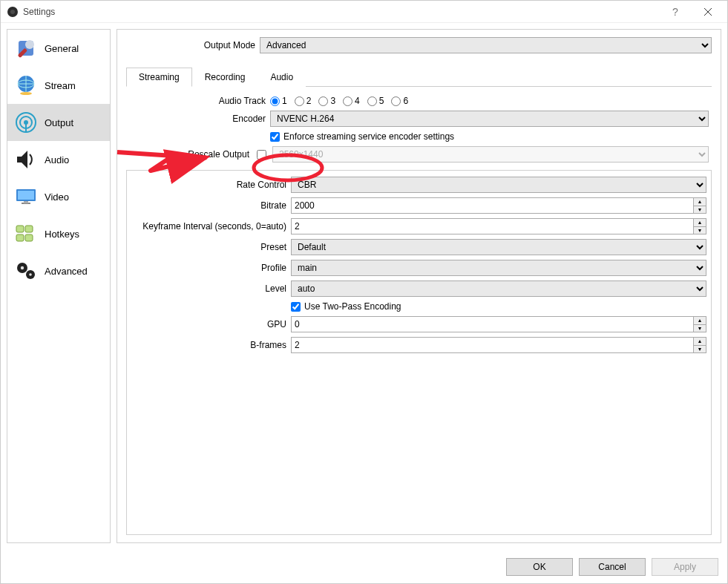 The width and height of the screenshot is (728, 584). Describe the element at coordinates (499, 289) in the screenshot. I see `level-select: auto` at that location.